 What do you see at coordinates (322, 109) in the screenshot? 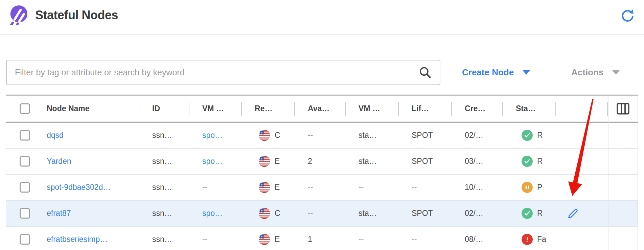
I see `table-header-row: Node Name ID VM … Re… Ava… VM … Lif… Cre…` at bounding box center [322, 109].